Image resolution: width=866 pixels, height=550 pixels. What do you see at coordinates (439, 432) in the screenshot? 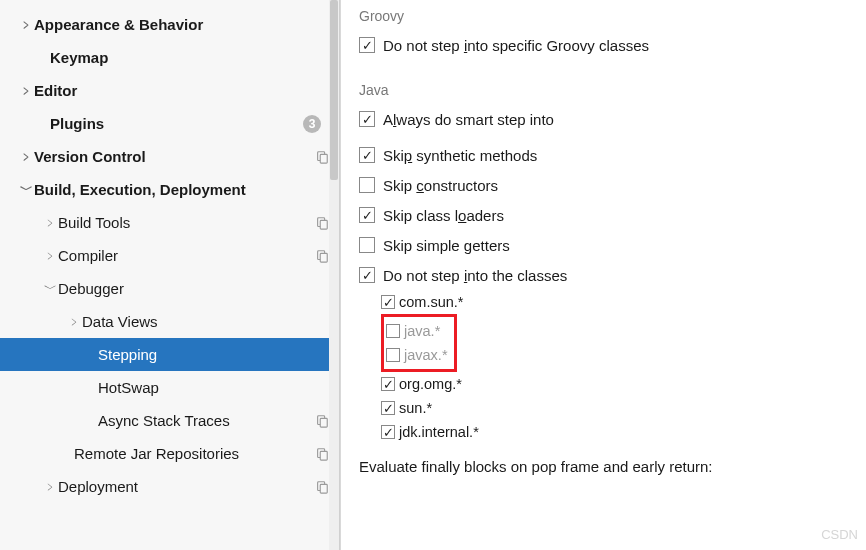
I see `checkbox-label: jdk.internal.*` at bounding box center [439, 432].